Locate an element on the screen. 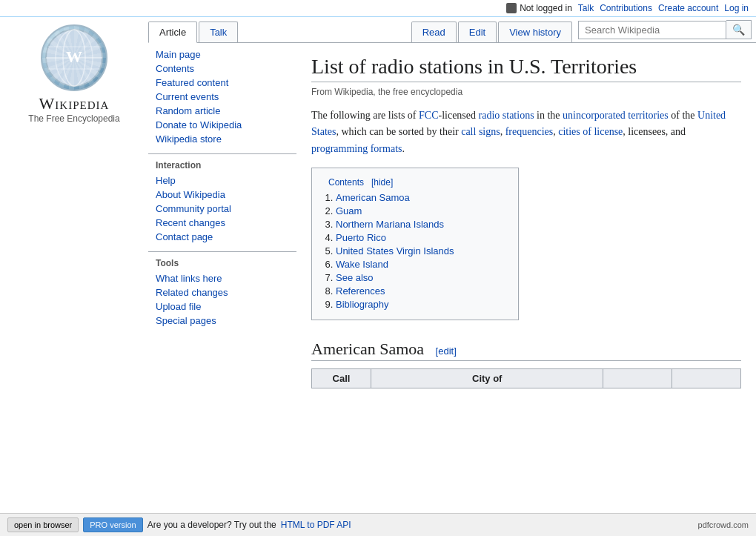  logo-area: W Wikipedia The Free Encyclopedia is located at coordinates (74, 209).